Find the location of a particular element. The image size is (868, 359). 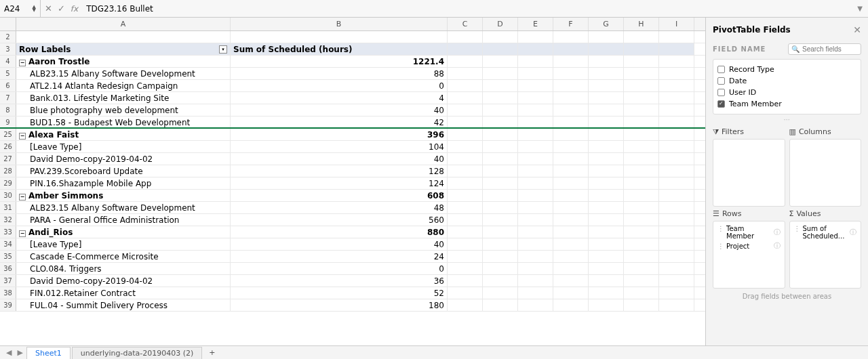

rows-dropzone: ⋮Team Memberⓘ⋮Projectⓘ is located at coordinates (749, 255).